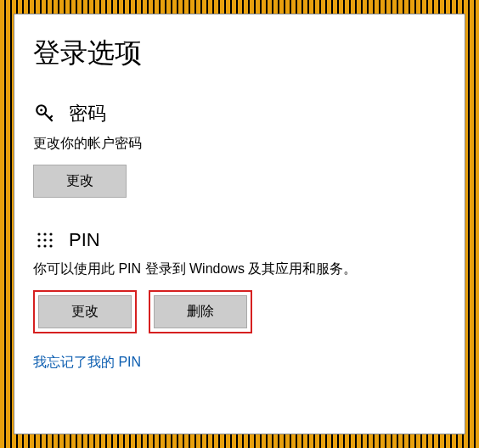 The width and height of the screenshot is (479, 448). Describe the element at coordinates (200, 312) in the screenshot. I see `delete-pin-button: 删除` at that location.